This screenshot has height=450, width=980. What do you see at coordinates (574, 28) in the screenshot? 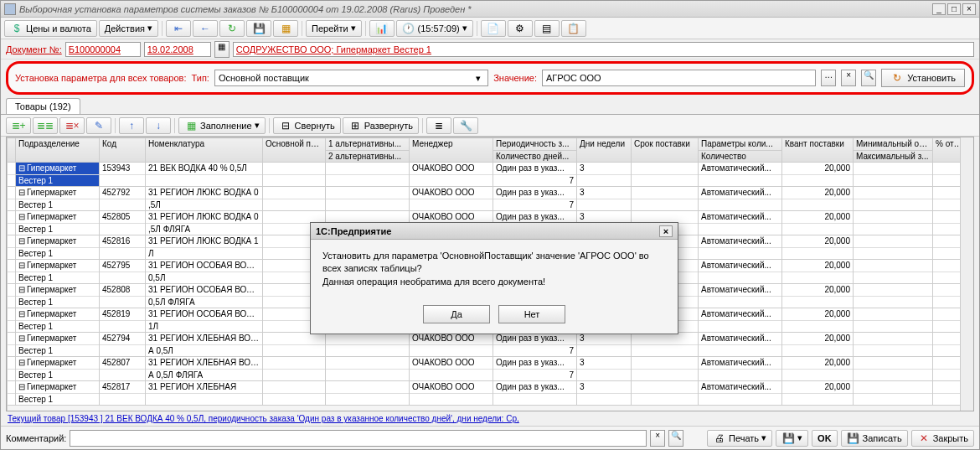
I see `doc-icon: 📋` at bounding box center [574, 28].